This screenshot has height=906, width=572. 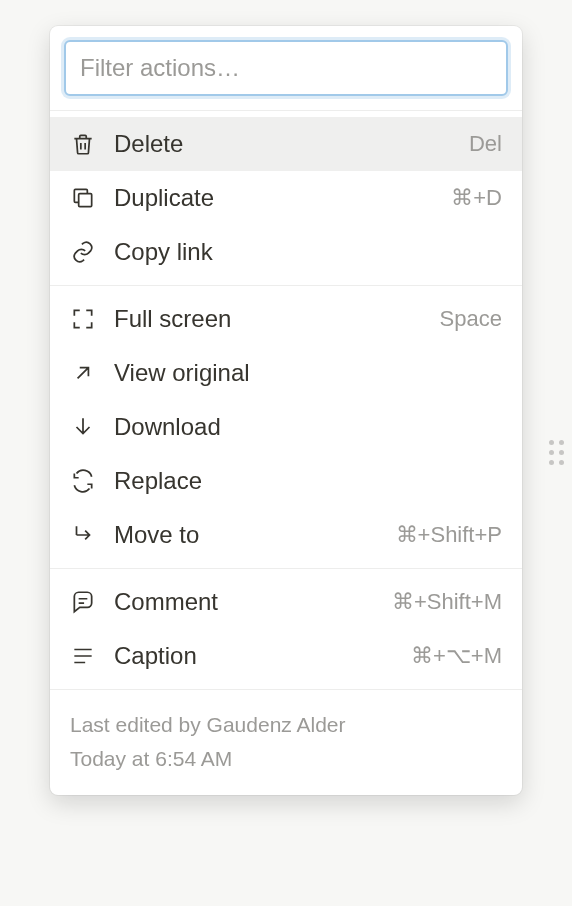 What do you see at coordinates (277, 319) in the screenshot?
I see `menu-item-label: Full screen` at bounding box center [277, 319].